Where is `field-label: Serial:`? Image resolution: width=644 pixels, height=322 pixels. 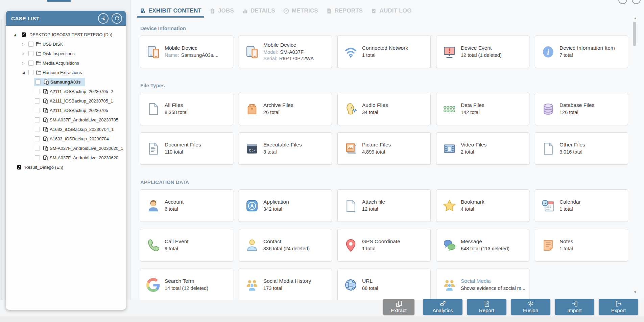 field-label: Serial: is located at coordinates (270, 59).